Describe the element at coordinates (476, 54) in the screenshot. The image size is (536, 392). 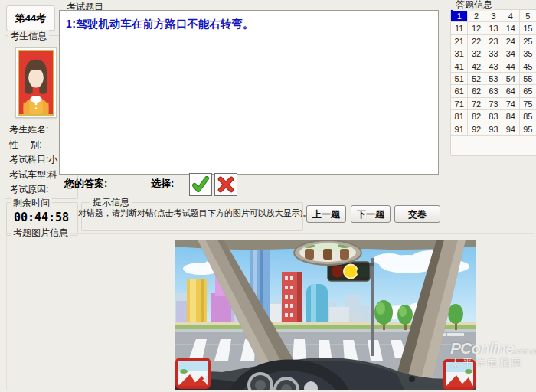
I see `answer-grid-cell: 32` at that location.